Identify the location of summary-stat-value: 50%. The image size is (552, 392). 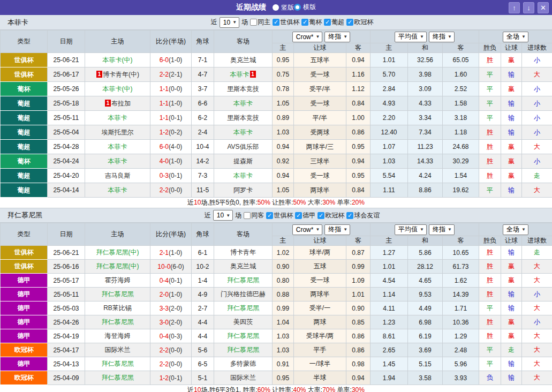
(264, 202).